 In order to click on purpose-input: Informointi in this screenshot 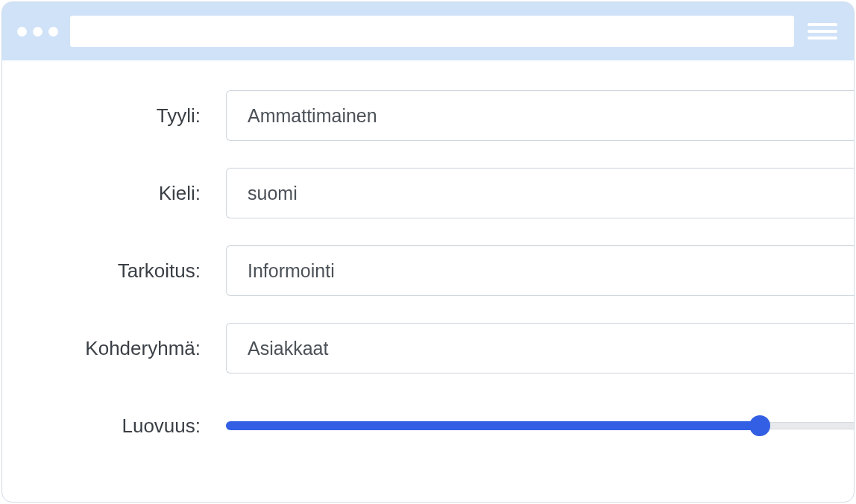, I will do `click(540, 271)`.